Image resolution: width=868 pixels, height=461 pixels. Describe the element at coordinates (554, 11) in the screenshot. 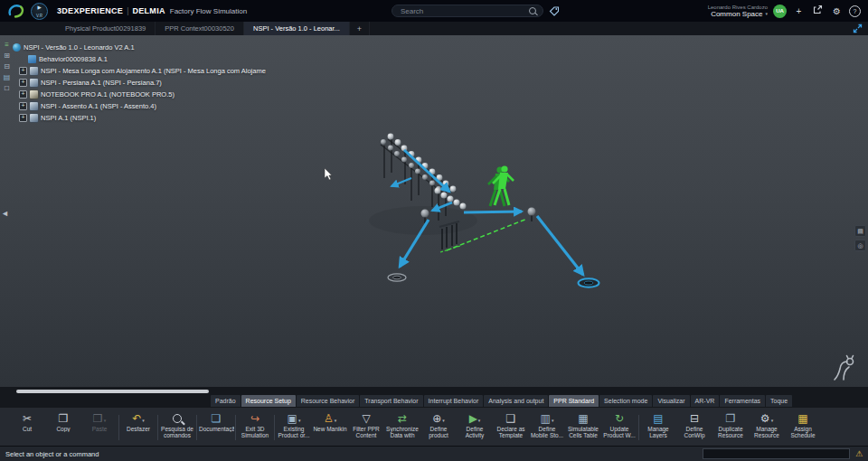

I see `tag-icon` at that location.